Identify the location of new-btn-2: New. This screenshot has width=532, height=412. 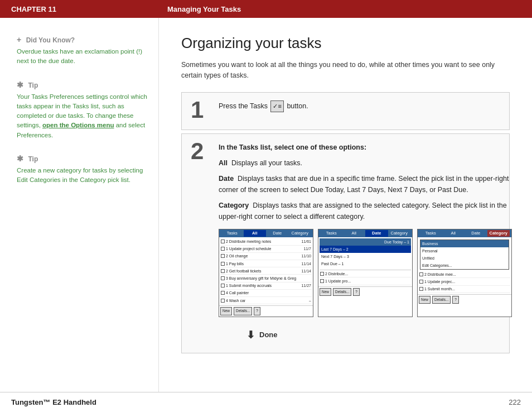
(326, 292).